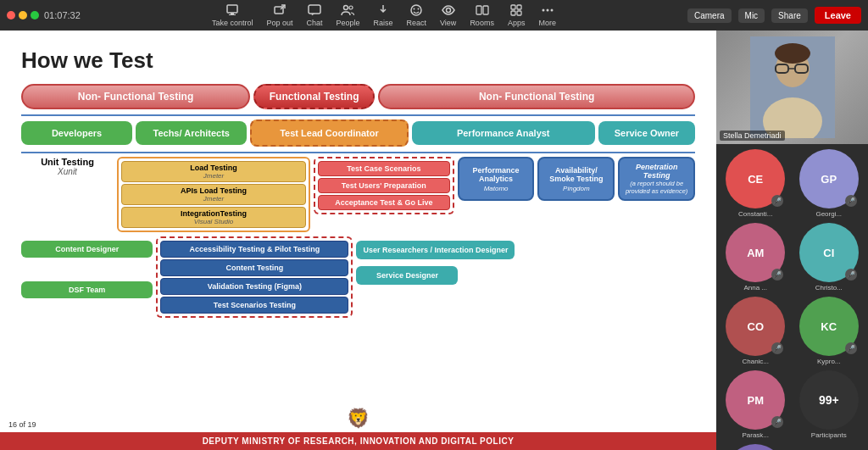 This screenshot has height=450, width=868. I want to click on participants-grid: CE 🎤 Constanti... GP 🎤 Georgi... AM 🎤 An…, so click(792, 297).